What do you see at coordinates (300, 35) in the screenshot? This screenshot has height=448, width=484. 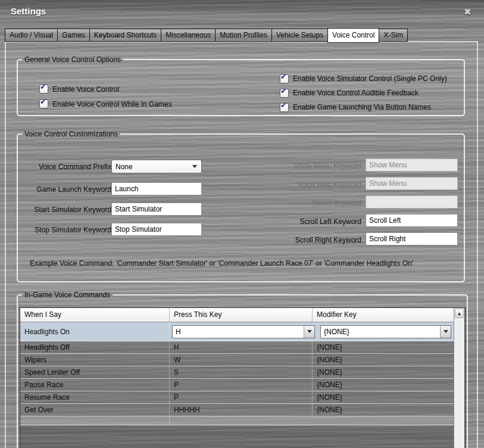 I see `tab-label: Vehicle Setups` at bounding box center [300, 35].